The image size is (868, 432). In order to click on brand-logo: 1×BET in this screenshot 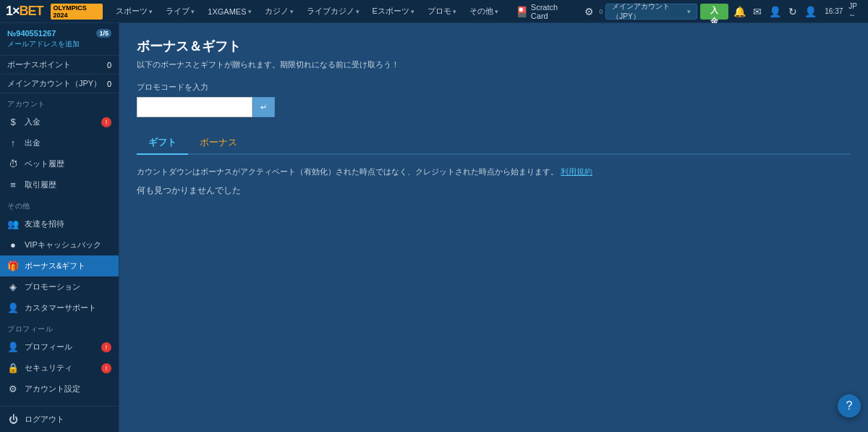, I will do `click(25, 12)`.